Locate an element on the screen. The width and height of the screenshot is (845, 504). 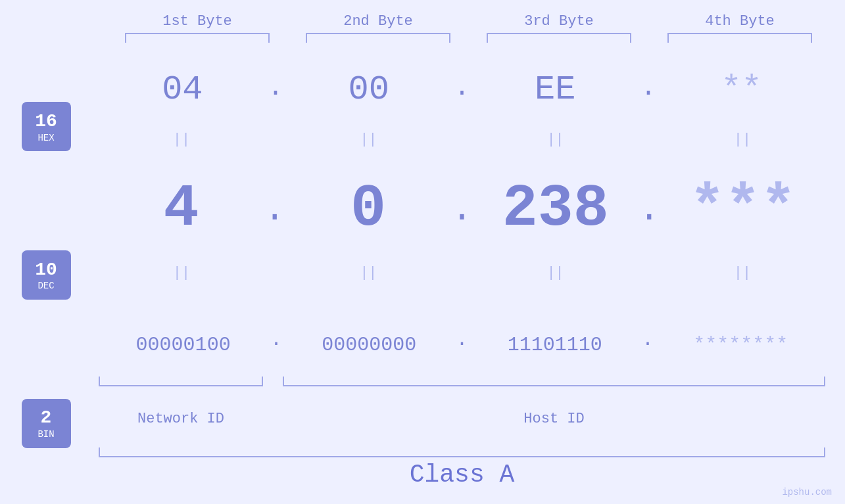
equals-1-1: || is located at coordinates (181, 139).